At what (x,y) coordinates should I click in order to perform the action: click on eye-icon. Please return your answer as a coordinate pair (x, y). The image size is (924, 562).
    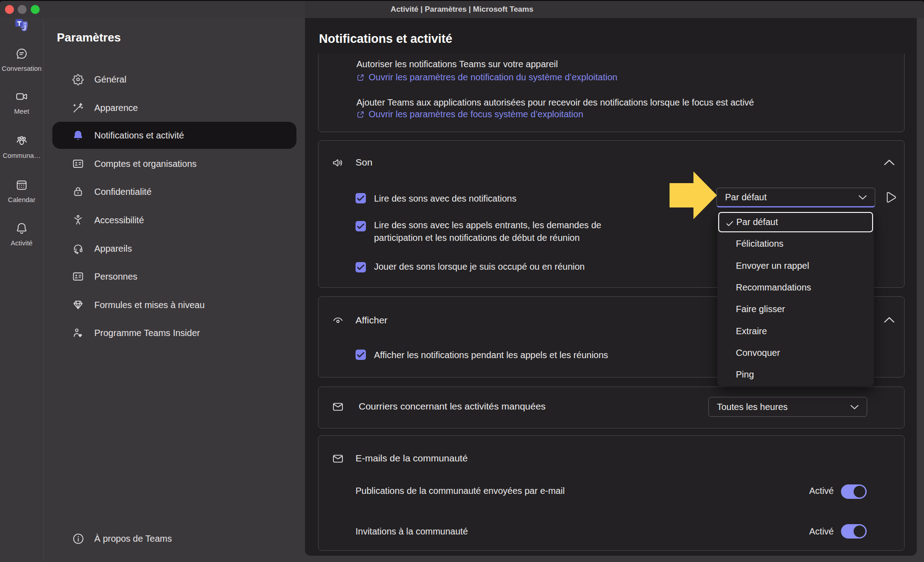
    Looking at the image, I should click on (338, 321).